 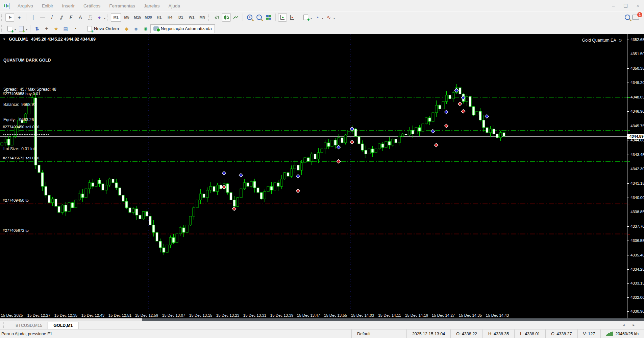 I want to click on spread-line: Spread: 45 / Max Spread: 48, so click(x=30, y=89).